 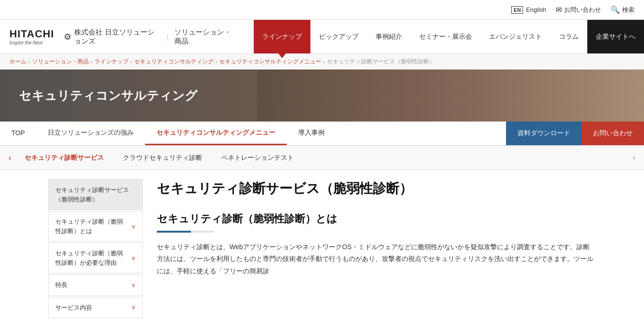 What do you see at coordinates (95, 308) in the screenshot?
I see `sidebar-item-service-content: サービス内容 ∨` at bounding box center [95, 308].